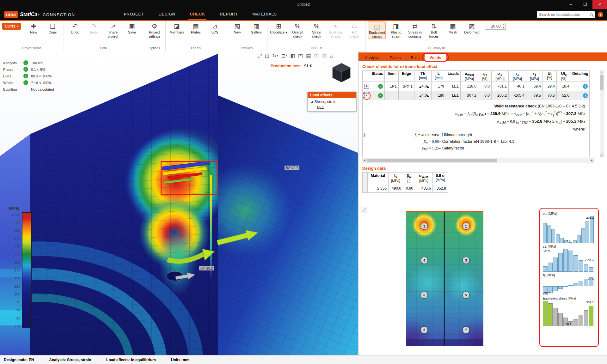 This screenshot has width=607, height=364. Describe the element at coordinates (367, 87) in the screenshot. I see `expand-row-button: +` at that location.